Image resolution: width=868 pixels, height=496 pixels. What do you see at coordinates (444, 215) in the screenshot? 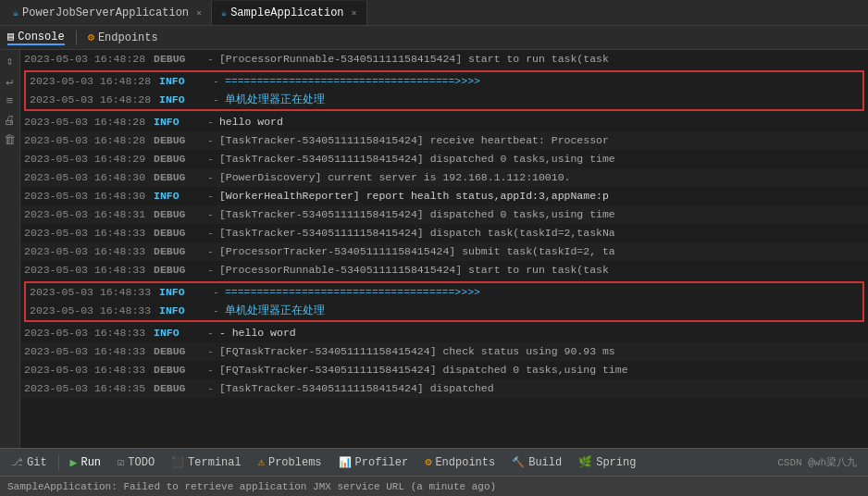
I see `log-row: 2023-05-03 16:48:31 DEBUG - [TaskTracker…` at bounding box center [444, 215].